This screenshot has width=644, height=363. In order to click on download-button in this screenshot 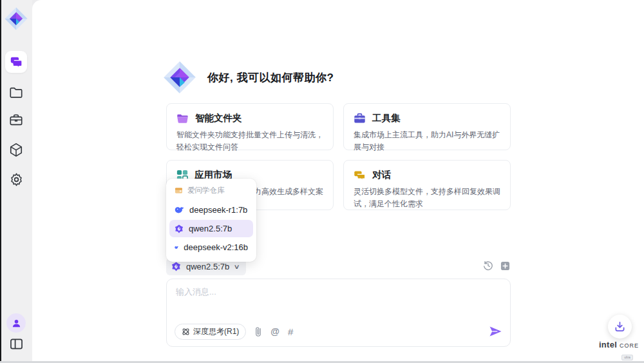, I will do `click(620, 326)`.